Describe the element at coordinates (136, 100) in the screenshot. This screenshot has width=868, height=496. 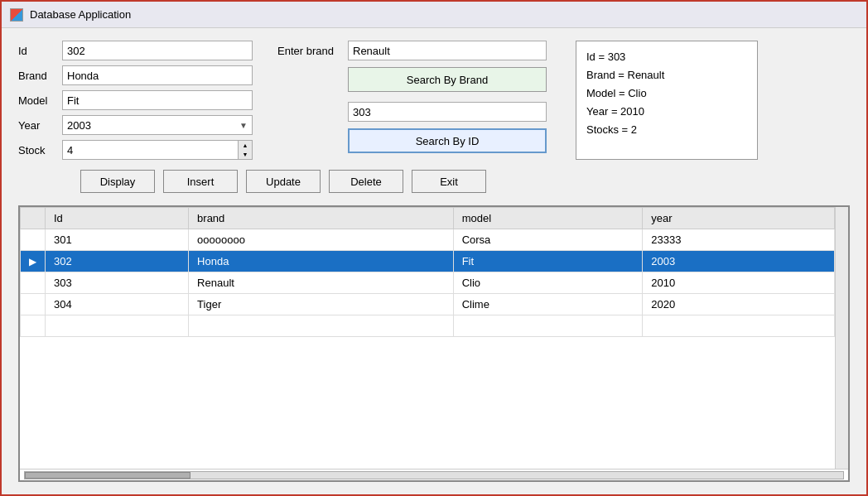
I see `model-row: Model` at that location.